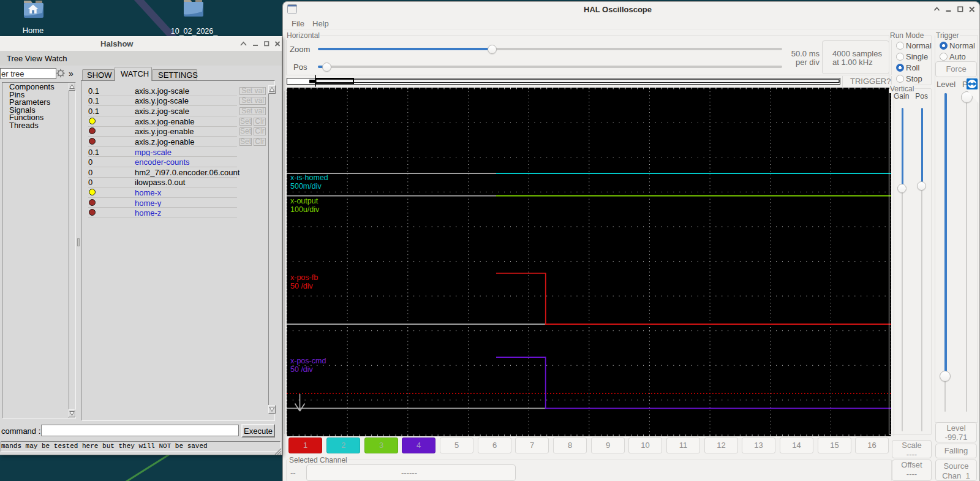 This screenshot has width=980, height=481. I want to click on svg-text: x-pos-cmd, so click(308, 361).